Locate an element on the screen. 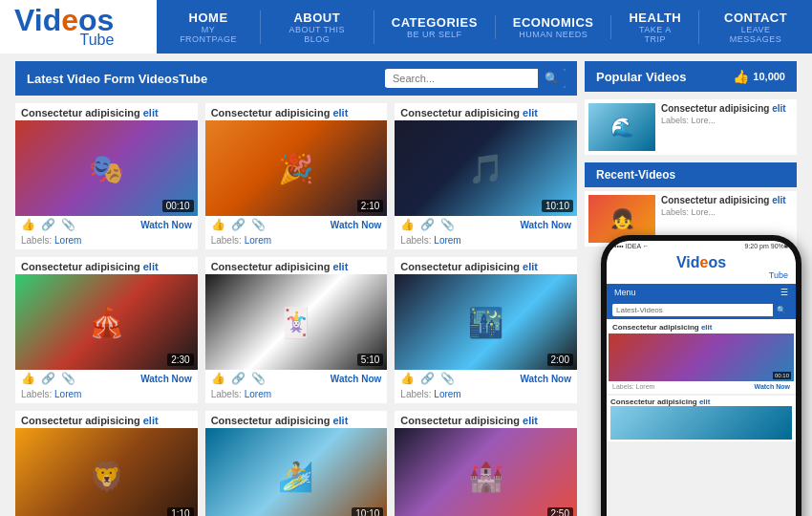 The image size is (812, 516). latest-videos-header: Latest Video Form VideosTube 🔍 is located at coordinates (296, 78).